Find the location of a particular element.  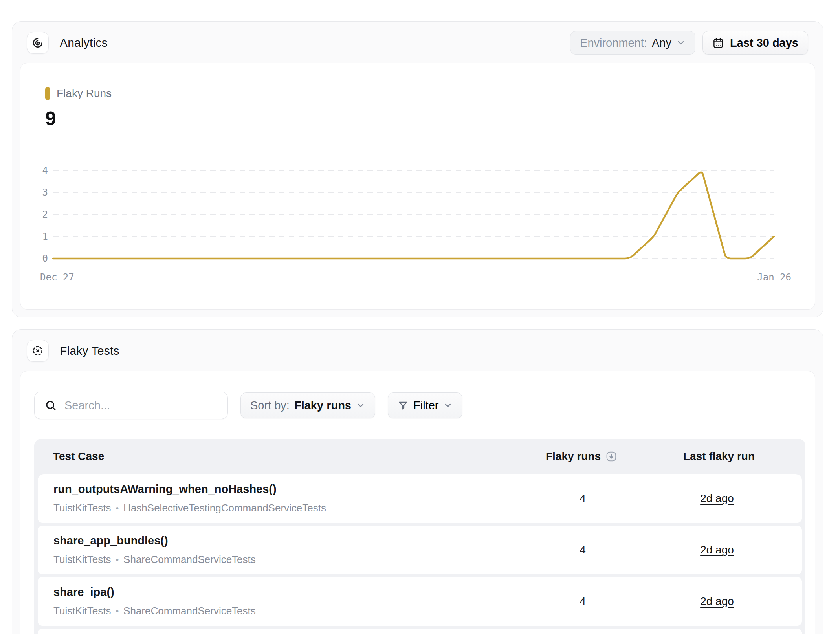

sort-by-label: Sort by: is located at coordinates (270, 405).